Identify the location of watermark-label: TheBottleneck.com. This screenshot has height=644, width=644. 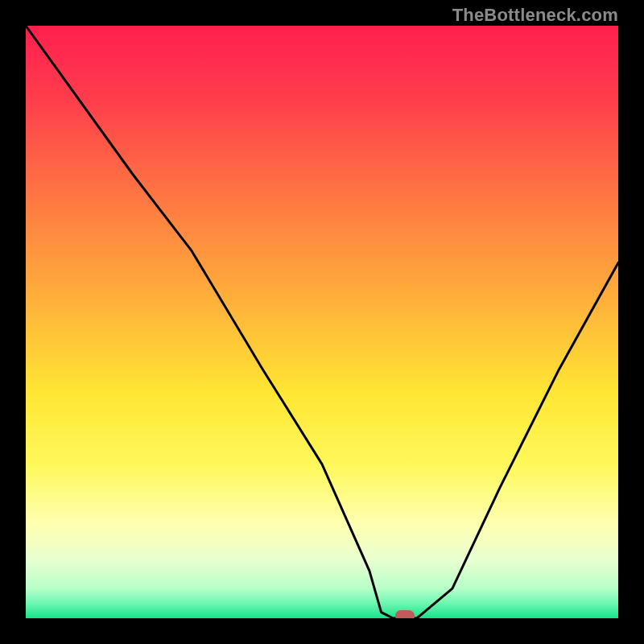
(535, 15).